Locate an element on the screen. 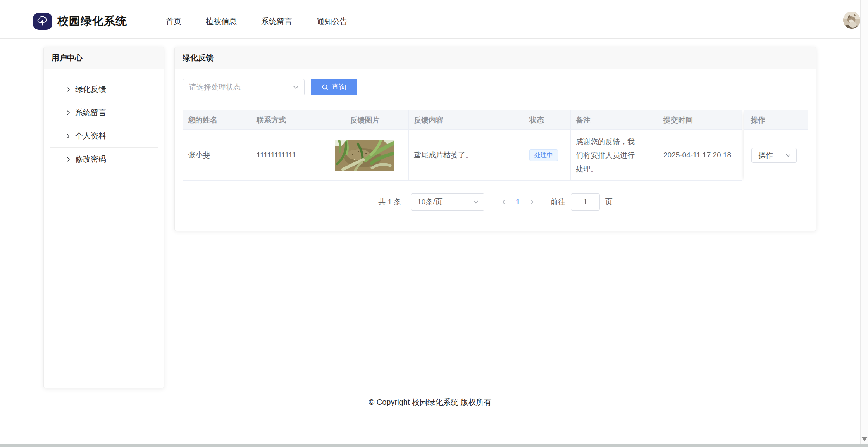 The height and width of the screenshot is (447, 868). cell-name: 张小斐 is located at coordinates (217, 155).